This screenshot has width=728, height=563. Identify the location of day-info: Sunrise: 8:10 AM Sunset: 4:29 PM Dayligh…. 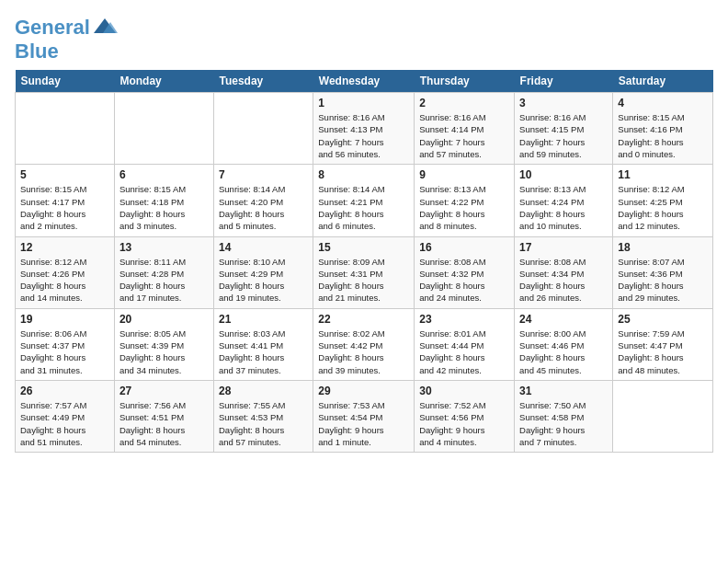
(263, 280).